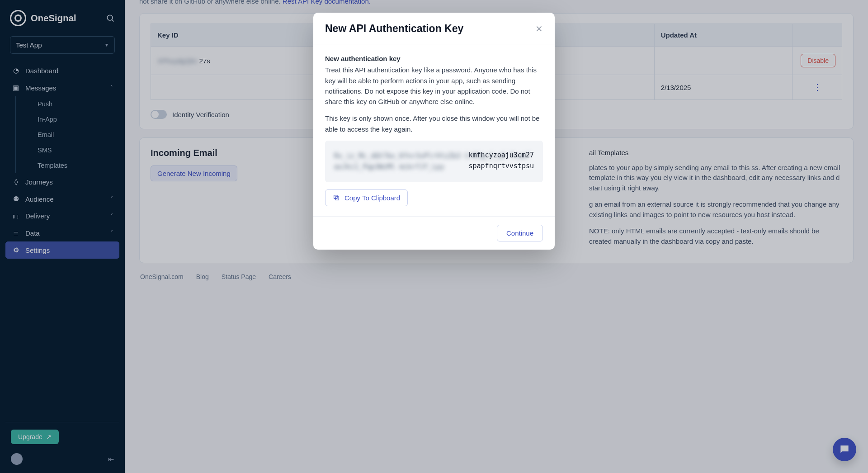 Image resolution: width=868 pixels, height=473 pixels. I want to click on copy-to-clipboard-button: Copy To Clipboard, so click(366, 198).